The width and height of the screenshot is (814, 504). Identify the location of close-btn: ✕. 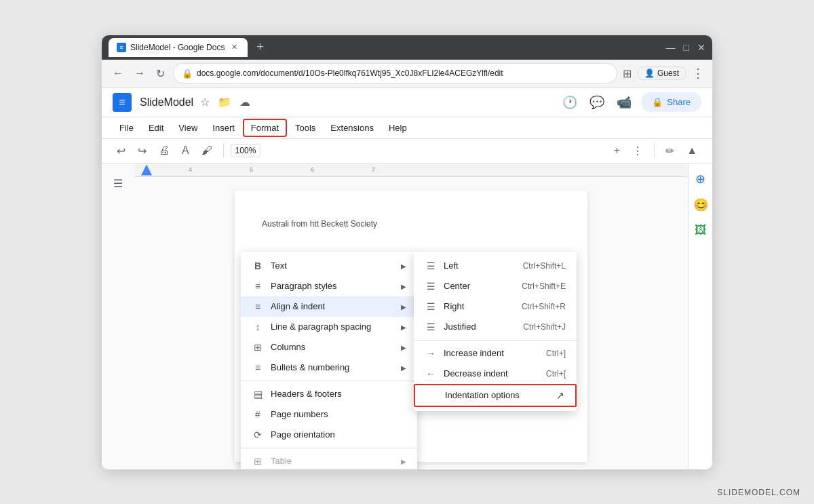
(701, 47).